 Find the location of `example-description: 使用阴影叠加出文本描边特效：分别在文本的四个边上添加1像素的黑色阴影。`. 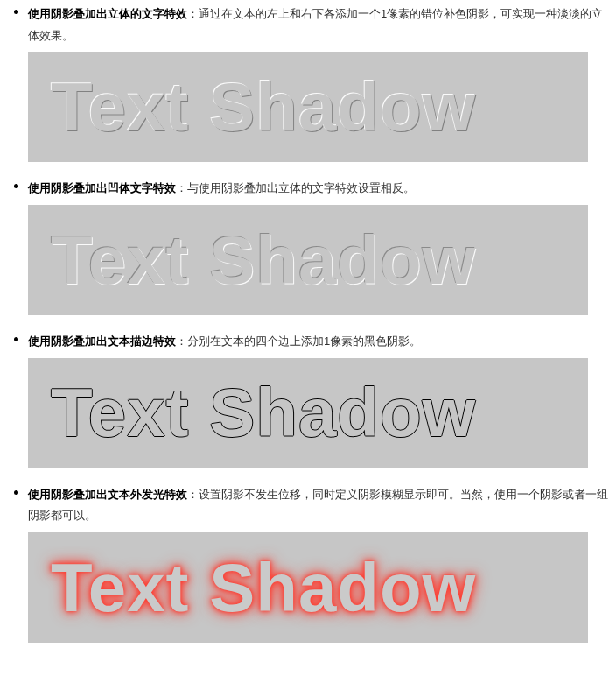

example-description: 使用阴影叠加出文本描边特效：分别在文本的四个边上添加1像素的黑色阴影。 is located at coordinates (318, 341).